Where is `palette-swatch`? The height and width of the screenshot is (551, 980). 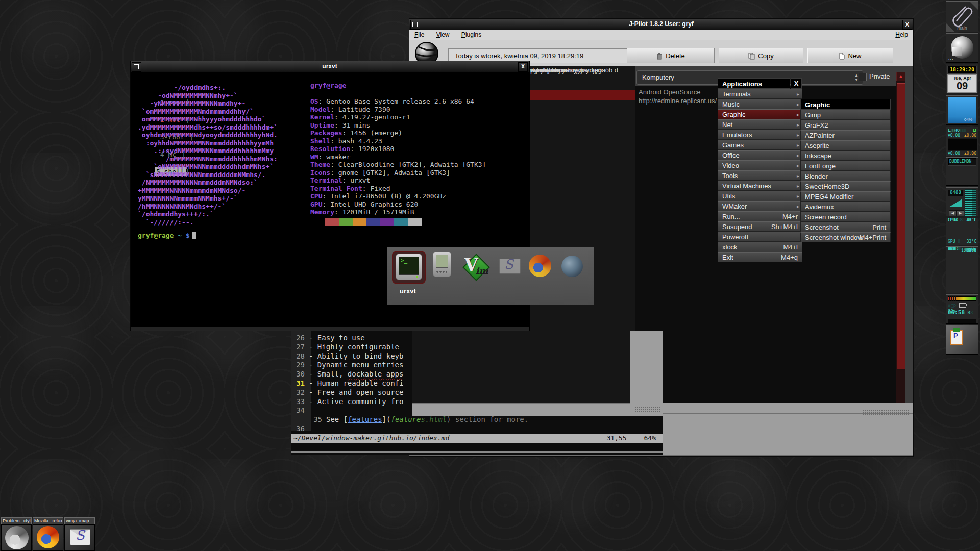 palette-swatch is located at coordinates (374, 221).